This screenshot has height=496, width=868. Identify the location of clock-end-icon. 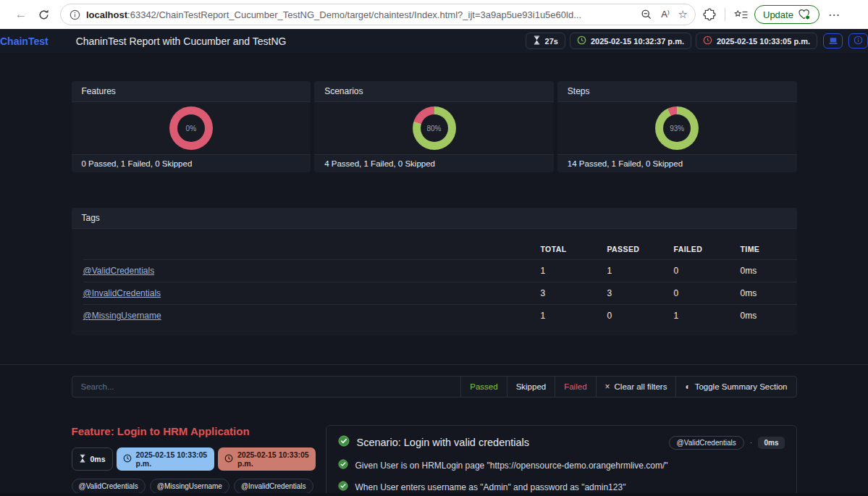
(708, 41).